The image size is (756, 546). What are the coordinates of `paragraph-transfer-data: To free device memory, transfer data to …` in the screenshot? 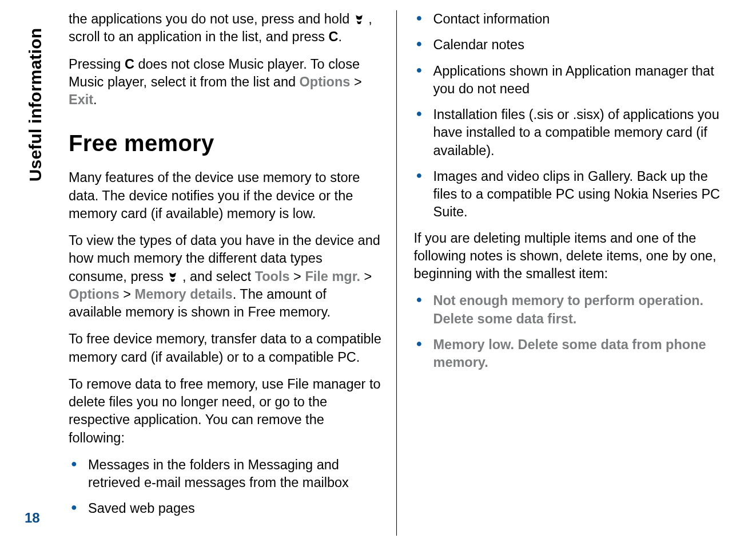 It's located at (225, 348).